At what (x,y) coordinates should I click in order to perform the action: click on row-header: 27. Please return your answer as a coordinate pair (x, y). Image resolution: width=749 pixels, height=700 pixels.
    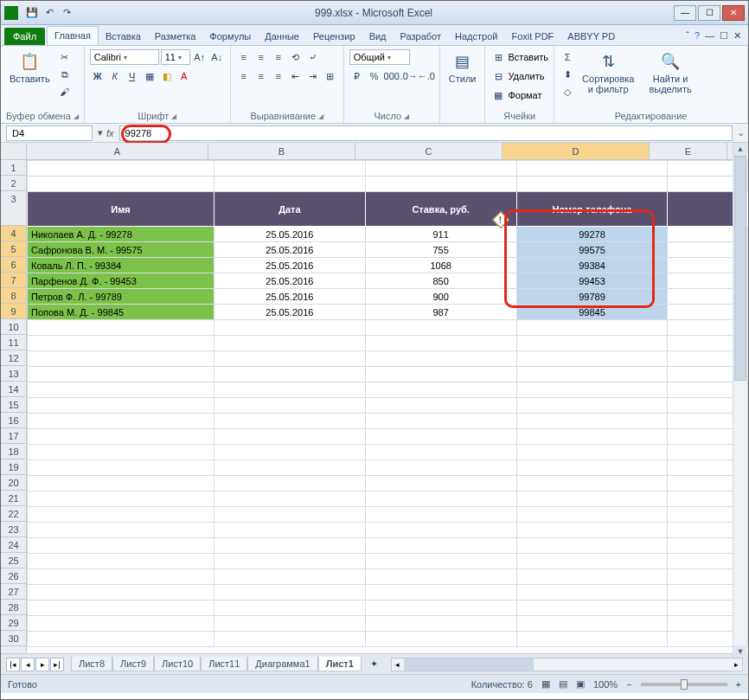
    Looking at the image, I should click on (14, 592).